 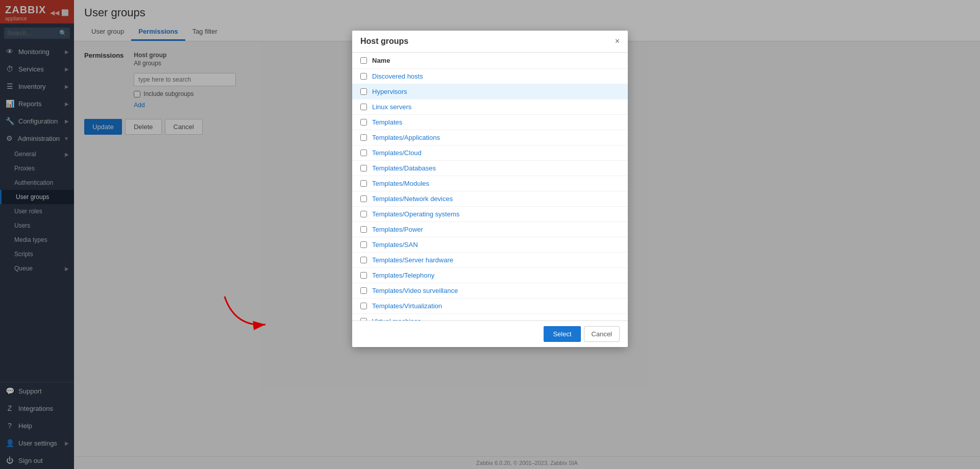 What do you see at coordinates (490, 107) in the screenshot?
I see `modal-list-item: Linux servers` at bounding box center [490, 107].